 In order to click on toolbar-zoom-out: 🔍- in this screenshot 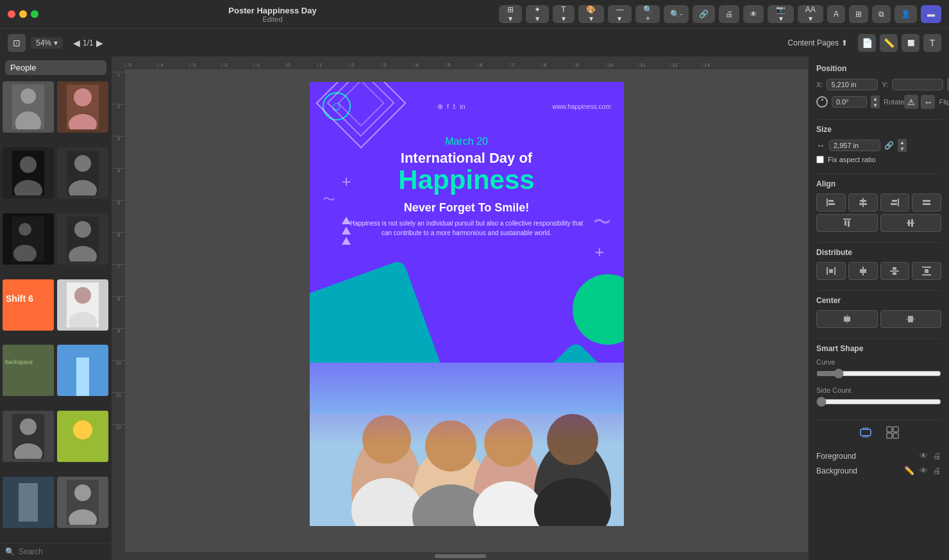, I will do `click(676, 14)`.